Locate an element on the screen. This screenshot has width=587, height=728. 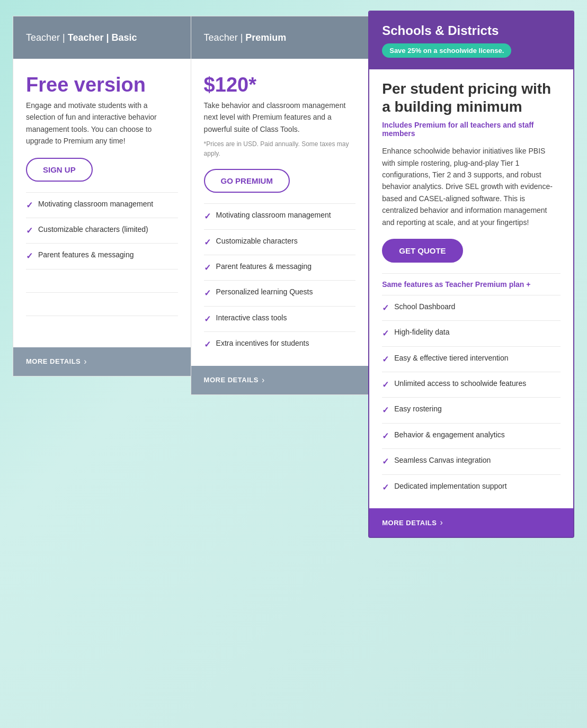
premium-more-details: MORE DETAILS › is located at coordinates (280, 380).